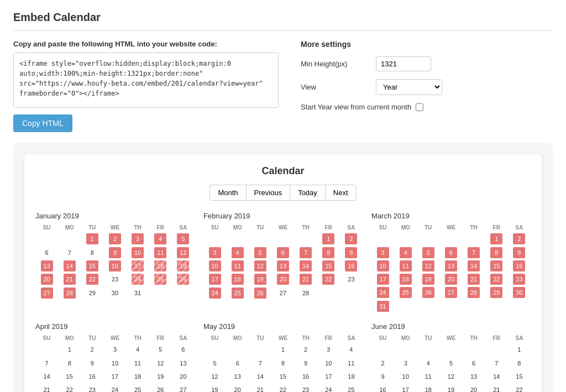 The image size is (566, 392). I want to click on embed-code-box: <iframe style="overflow:hidden;display:b…, so click(146, 80).